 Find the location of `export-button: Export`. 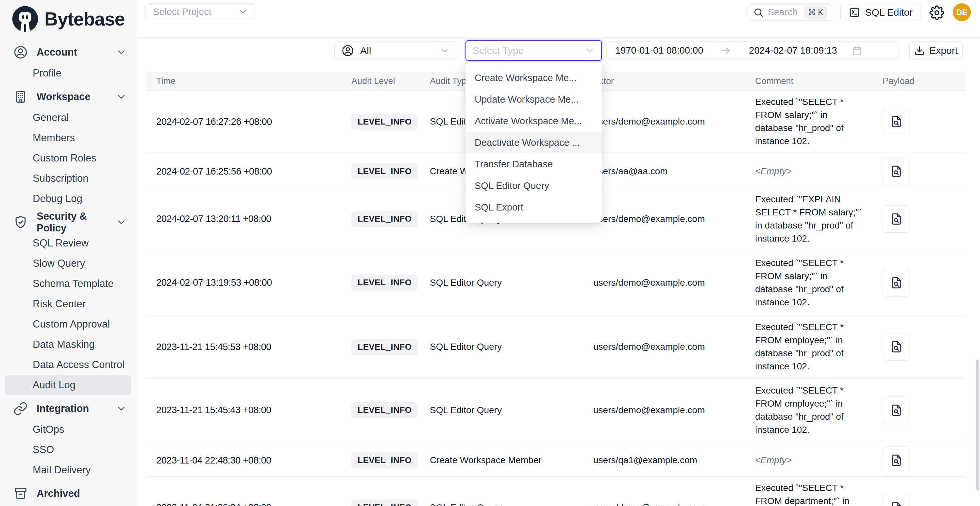

export-button: Export is located at coordinates (936, 50).